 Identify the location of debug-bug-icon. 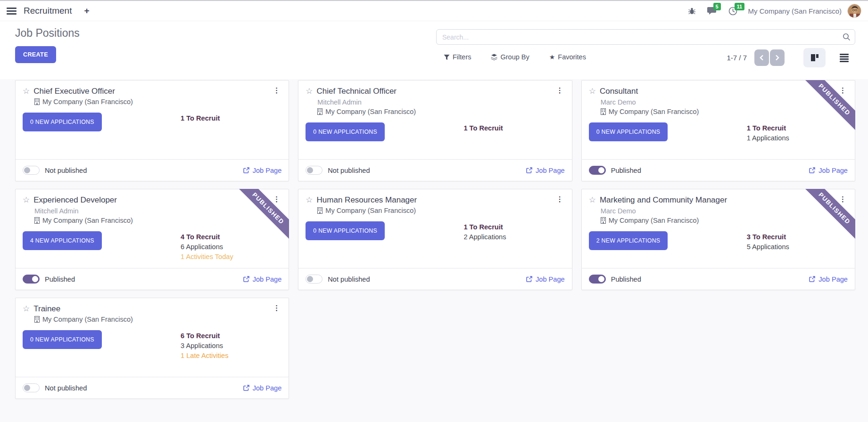
(692, 11).